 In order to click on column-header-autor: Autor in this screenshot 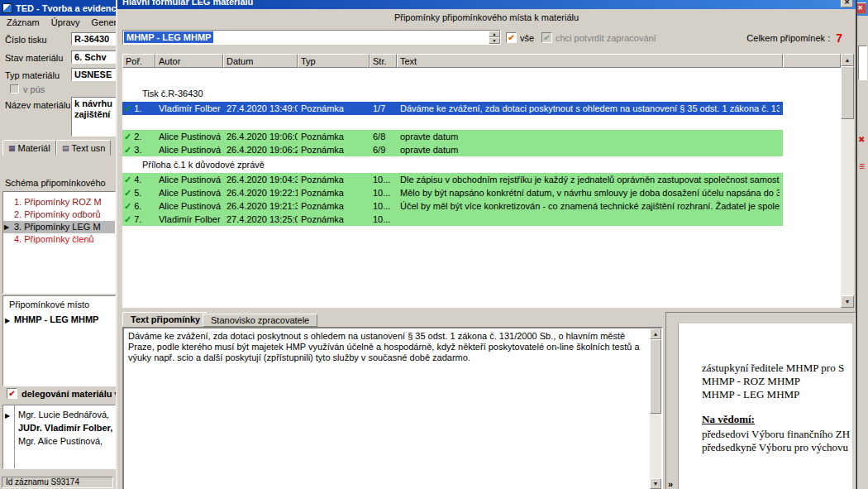, I will do `click(189, 61)`.